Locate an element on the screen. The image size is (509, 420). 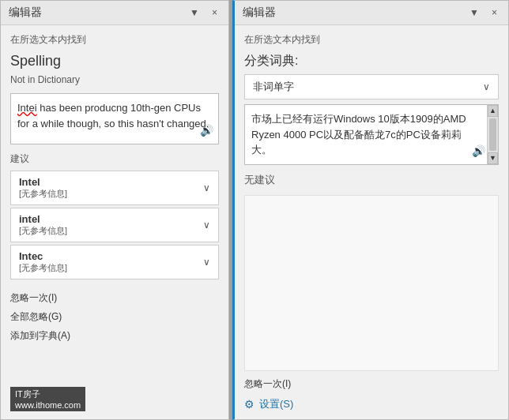
dict-title: 分类词典: is located at coordinates (271, 62).